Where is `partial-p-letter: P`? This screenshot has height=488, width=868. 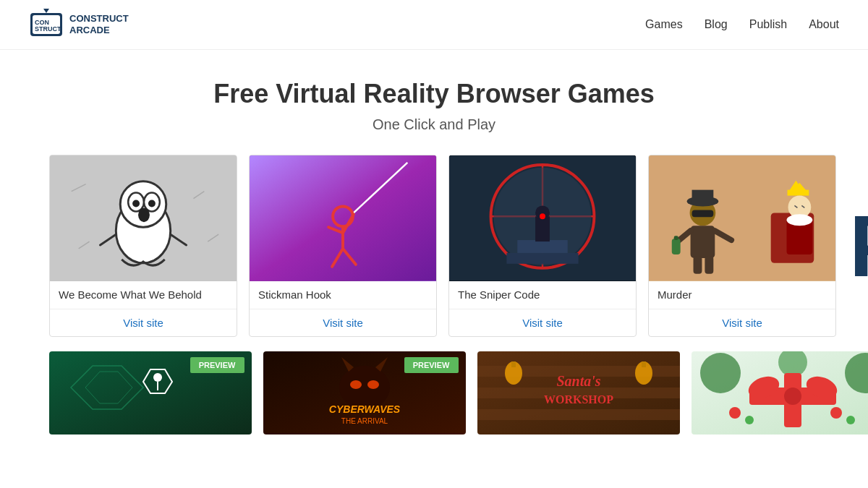
partial-p-letter: P is located at coordinates (859, 246).